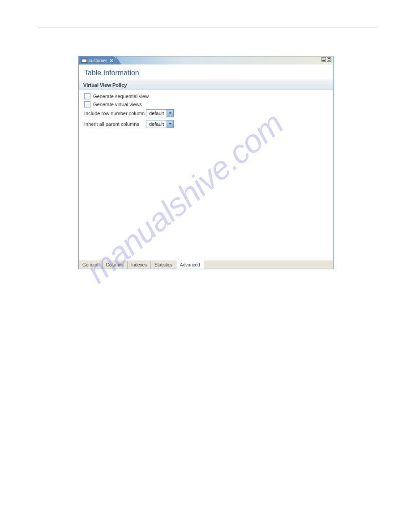  What do you see at coordinates (115, 265) in the screenshot?
I see `tab-columns: Columns` at bounding box center [115, 265].